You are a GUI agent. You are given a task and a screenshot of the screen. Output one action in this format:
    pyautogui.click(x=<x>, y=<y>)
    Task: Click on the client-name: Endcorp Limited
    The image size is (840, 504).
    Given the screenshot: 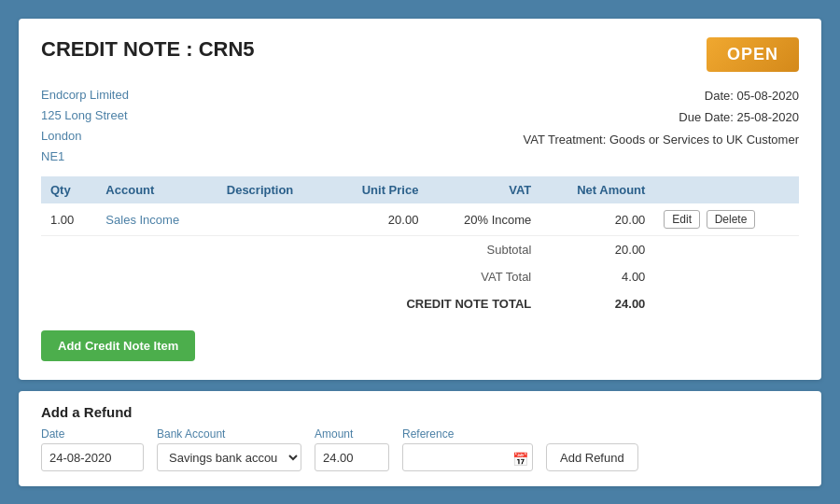 What is the action you would take?
    pyautogui.click(x=85, y=95)
    